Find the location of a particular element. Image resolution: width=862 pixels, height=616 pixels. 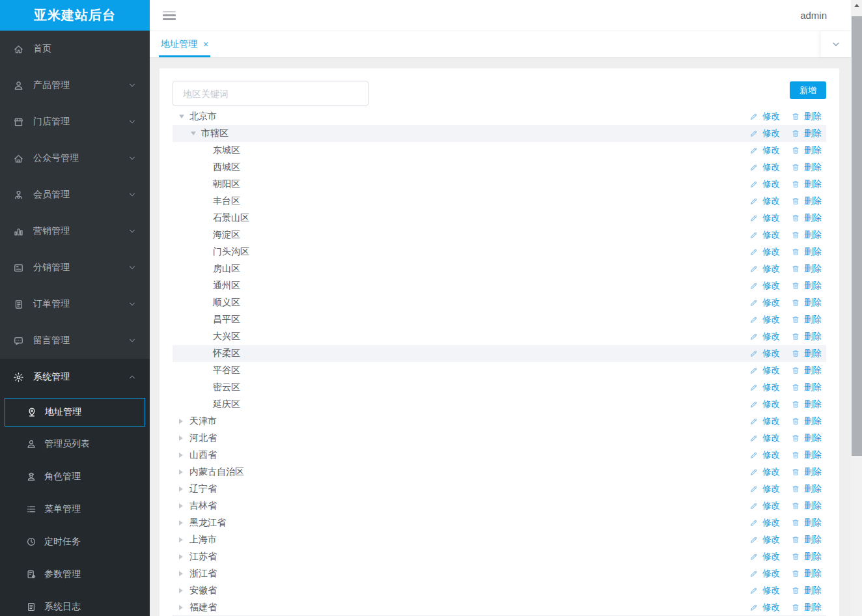

sidebar-subitem-log: 系统日志 is located at coordinates (75, 603).